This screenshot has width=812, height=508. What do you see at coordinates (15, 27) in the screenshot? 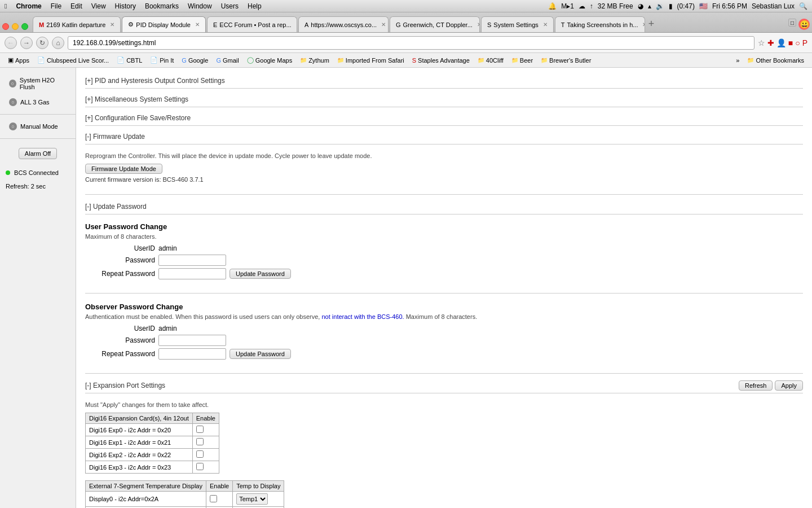
I see `minimize-window-btn` at bounding box center [15, 27].